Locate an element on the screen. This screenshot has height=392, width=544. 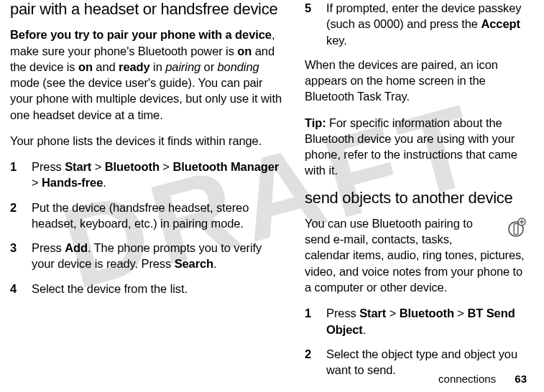
cmd-add: Add is located at coordinates (76, 248).